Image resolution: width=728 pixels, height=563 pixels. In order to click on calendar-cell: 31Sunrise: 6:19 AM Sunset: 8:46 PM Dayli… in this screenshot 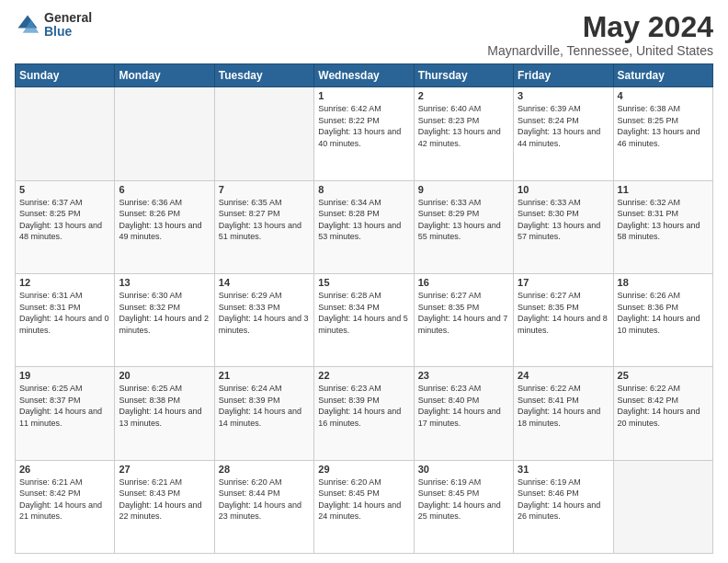, I will do `click(563, 506)`.